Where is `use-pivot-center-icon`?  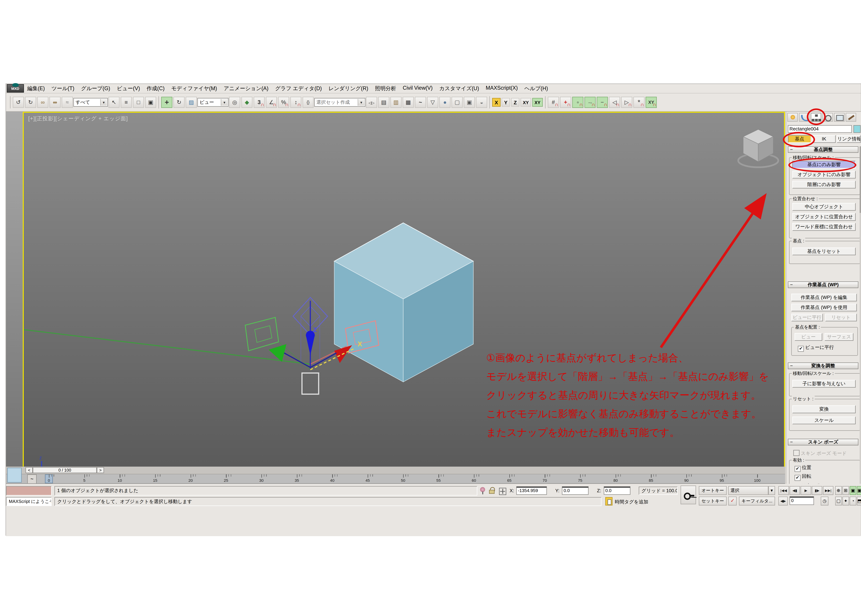 use-pivot-center-icon is located at coordinates (235, 102).